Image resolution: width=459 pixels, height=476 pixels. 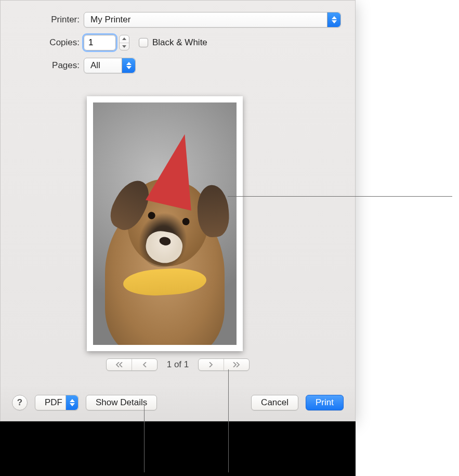 What do you see at coordinates (122, 403) in the screenshot?
I see `show-details-button: Show Details` at bounding box center [122, 403].